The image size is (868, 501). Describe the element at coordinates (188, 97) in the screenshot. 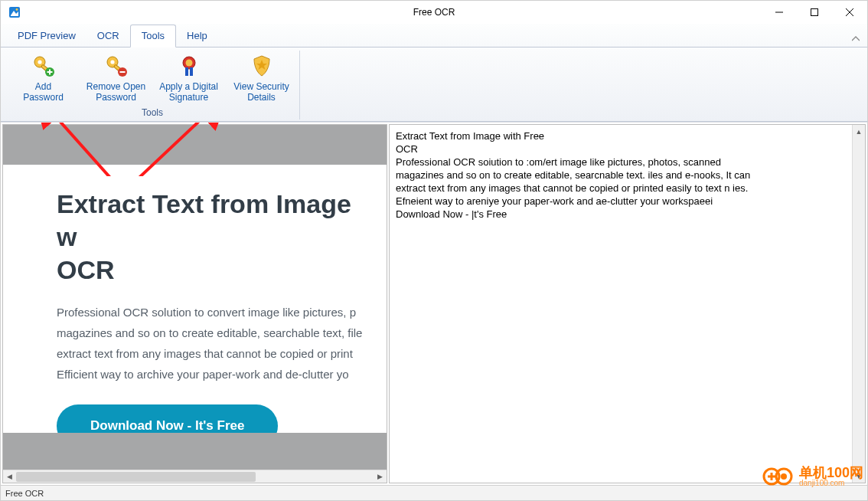

I see `apply-signature-label-2: Signature` at that location.